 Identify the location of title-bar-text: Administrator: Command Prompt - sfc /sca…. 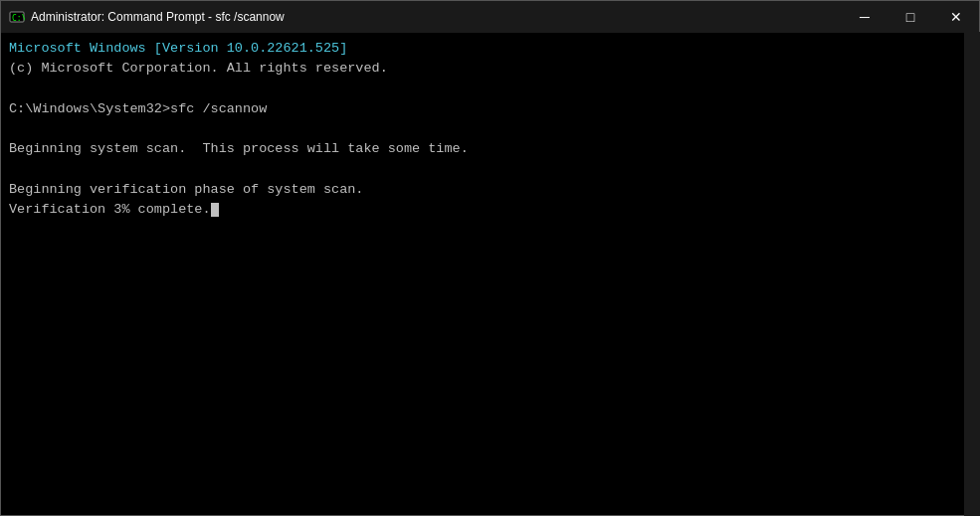
(501, 17).